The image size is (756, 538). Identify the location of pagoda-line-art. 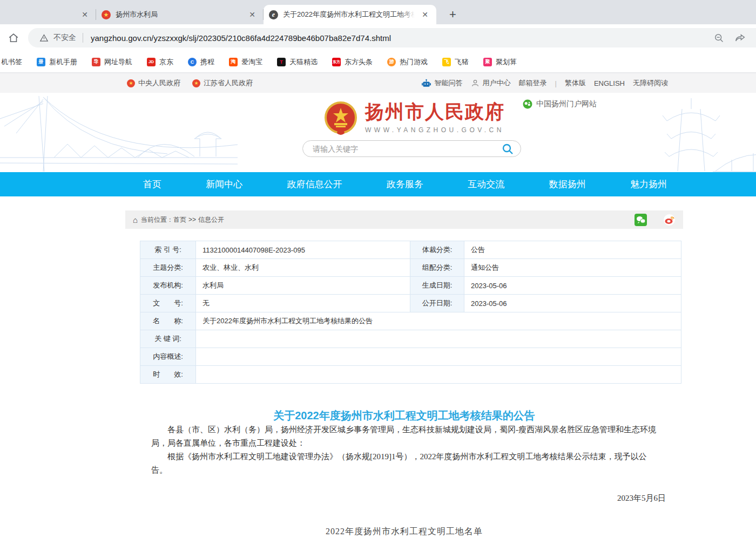
(685, 133).